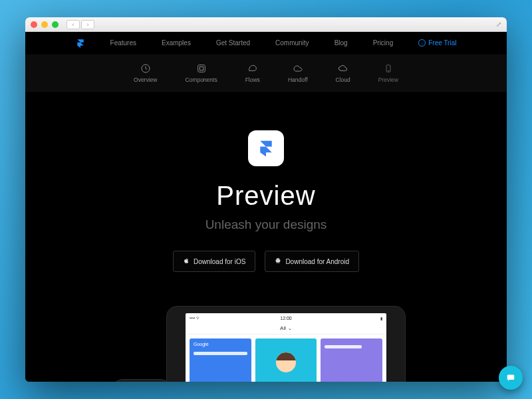  Describe the element at coordinates (298, 80) in the screenshot. I see `subnav-label: Handoff` at that location.